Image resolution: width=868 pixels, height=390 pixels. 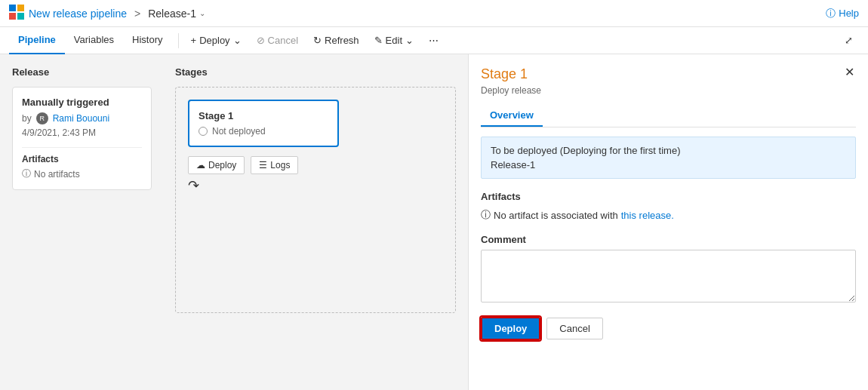 I want to click on nav-bar: Pipeline Variables History + Deploy ⌄ ⊘ …, so click(x=434, y=41).